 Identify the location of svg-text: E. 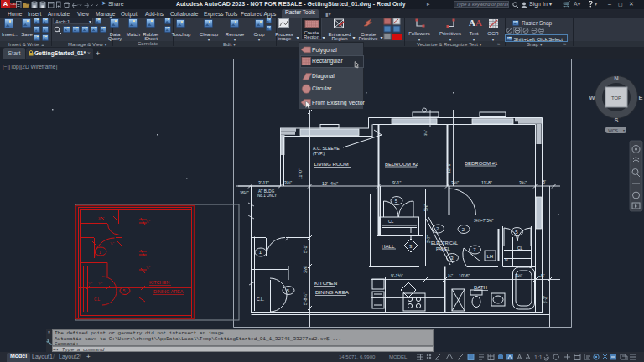
(641, 97).